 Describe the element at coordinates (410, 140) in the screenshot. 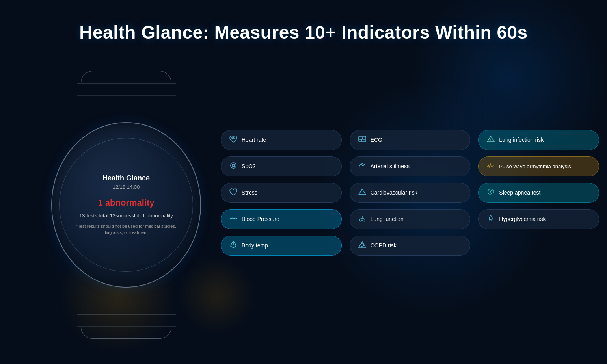

I see `pill-ecg: ECG` at that location.